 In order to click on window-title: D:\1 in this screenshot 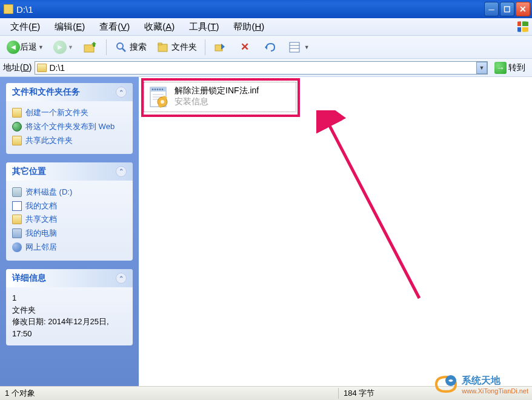, I will do `click(250, 10)`.